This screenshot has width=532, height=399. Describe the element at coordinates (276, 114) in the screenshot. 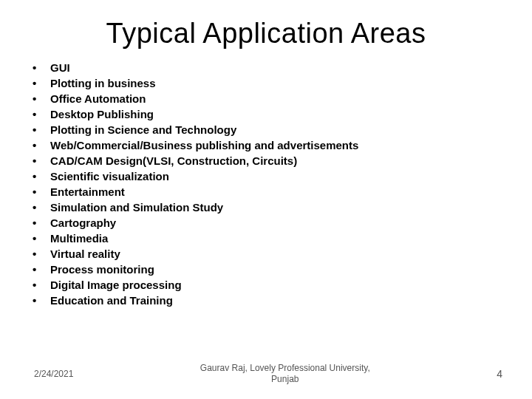

I see `list-item-label: Desktop Publishing` at that location.